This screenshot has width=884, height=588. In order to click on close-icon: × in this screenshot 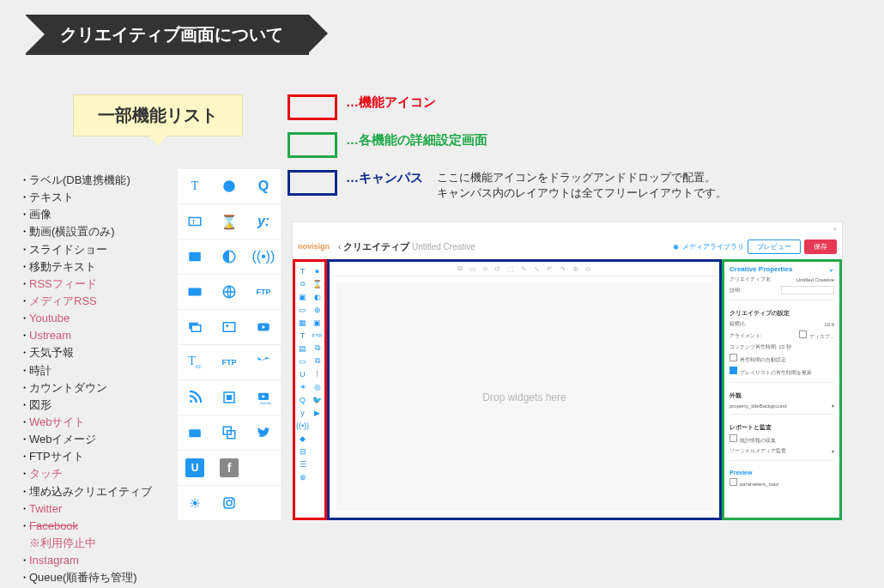, I will do `click(834, 228)`.